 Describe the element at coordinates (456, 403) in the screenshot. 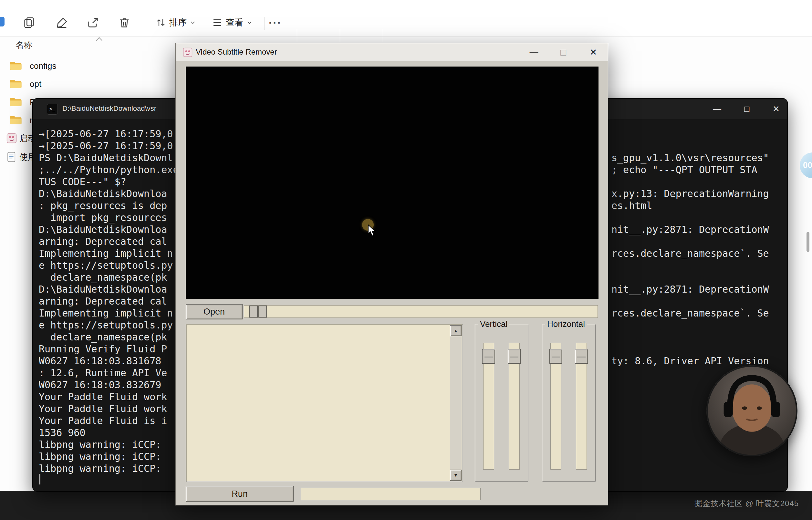

I see `listbox-scrollbar: ▲ ▼` at that location.